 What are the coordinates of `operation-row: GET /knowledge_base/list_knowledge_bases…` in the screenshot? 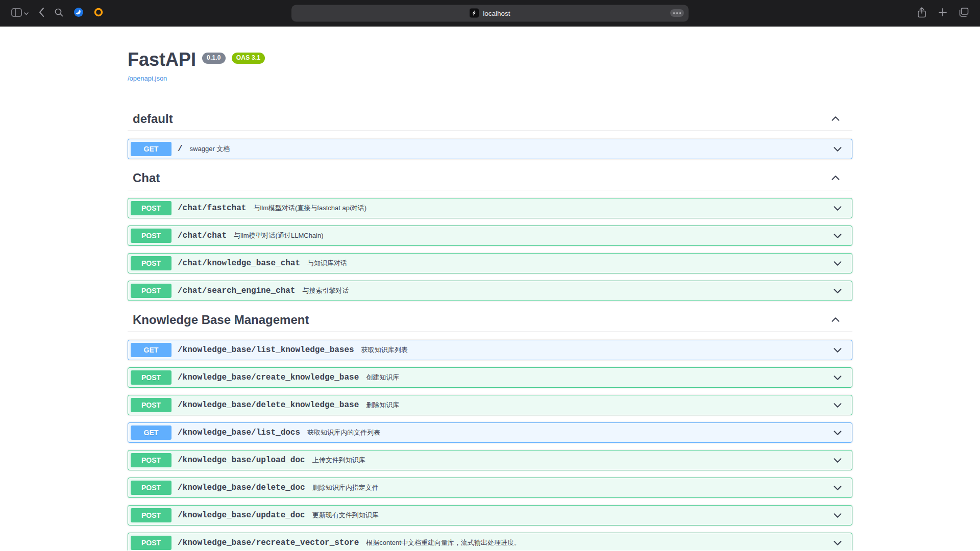 It's located at (490, 350).